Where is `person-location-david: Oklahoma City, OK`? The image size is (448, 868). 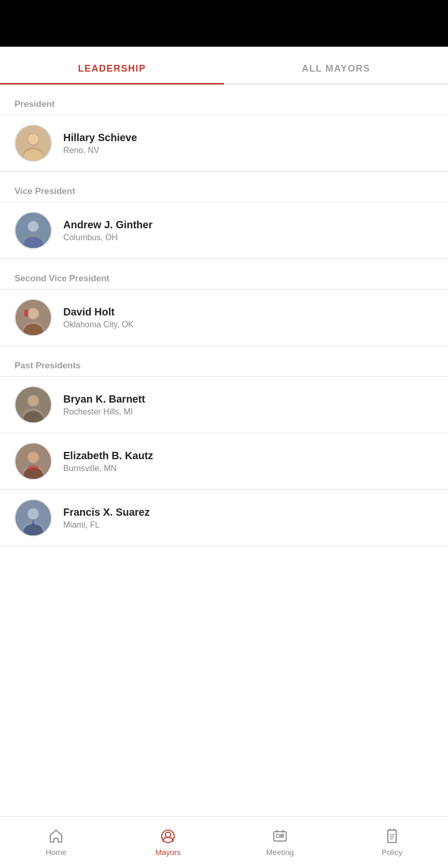
person-location-david: Oklahoma City, OK is located at coordinates (99, 325).